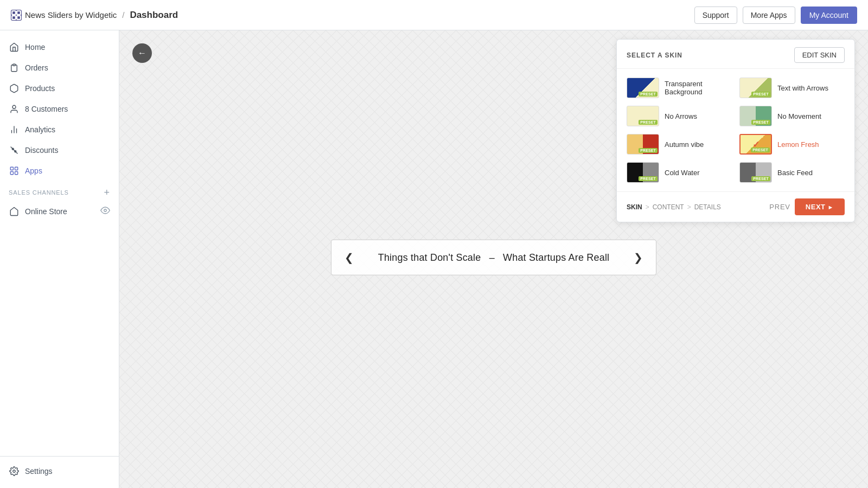 The height and width of the screenshot is (488, 868). I want to click on analytics-icon, so click(14, 130).